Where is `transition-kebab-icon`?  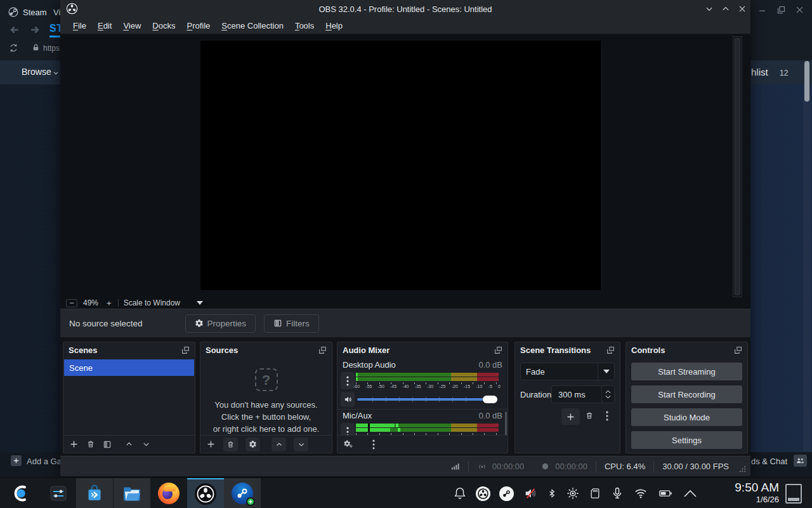 transition-kebab-icon is located at coordinates (607, 416).